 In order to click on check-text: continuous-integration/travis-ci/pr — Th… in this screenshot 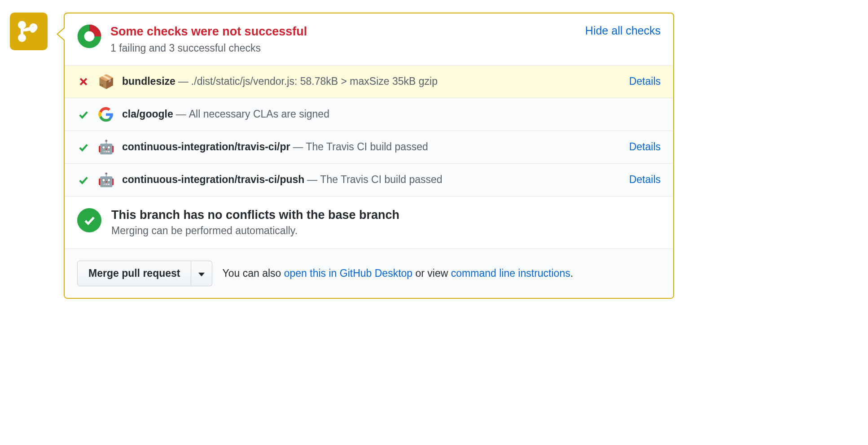, I will do `click(372, 147)`.